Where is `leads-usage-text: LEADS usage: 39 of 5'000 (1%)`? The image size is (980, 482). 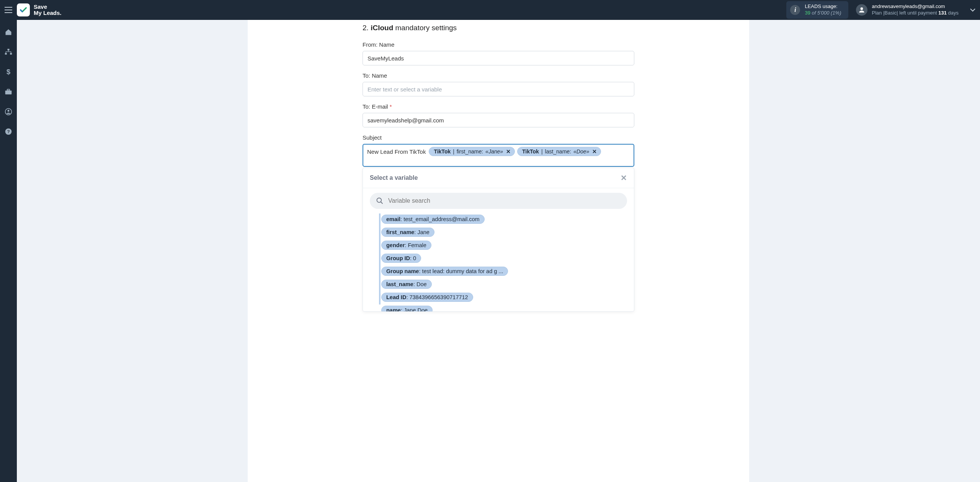 leads-usage-text: LEADS usage: 39 of 5'000 (1%) is located at coordinates (823, 10).